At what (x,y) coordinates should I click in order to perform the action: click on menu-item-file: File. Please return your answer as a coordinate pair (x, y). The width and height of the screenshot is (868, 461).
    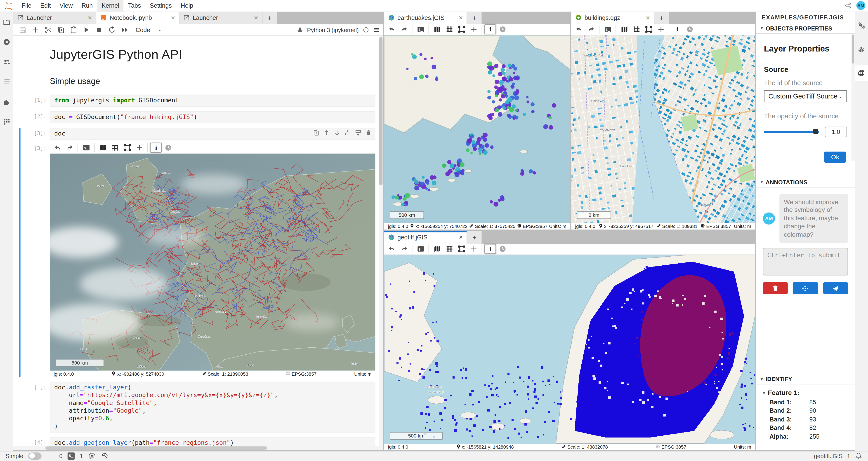
    Looking at the image, I should click on (27, 6).